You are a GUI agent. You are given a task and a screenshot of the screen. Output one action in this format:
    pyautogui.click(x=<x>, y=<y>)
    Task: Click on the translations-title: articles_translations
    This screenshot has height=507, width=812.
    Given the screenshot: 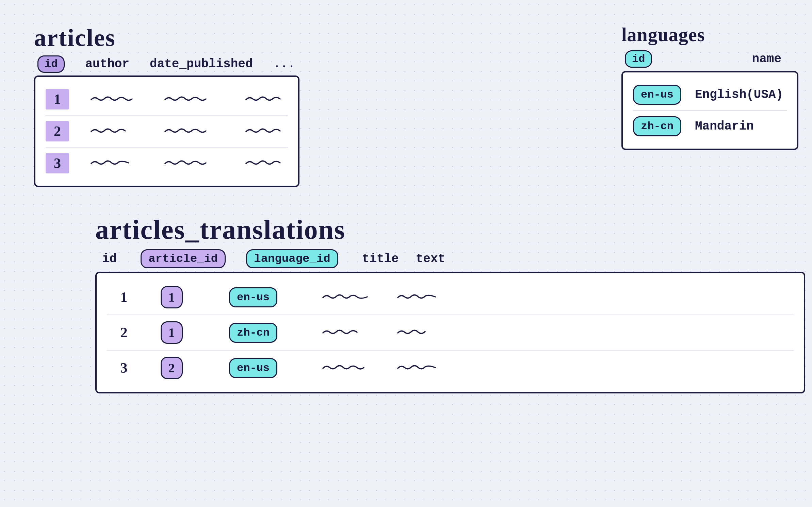 What is the action you would take?
    pyautogui.click(x=450, y=230)
    